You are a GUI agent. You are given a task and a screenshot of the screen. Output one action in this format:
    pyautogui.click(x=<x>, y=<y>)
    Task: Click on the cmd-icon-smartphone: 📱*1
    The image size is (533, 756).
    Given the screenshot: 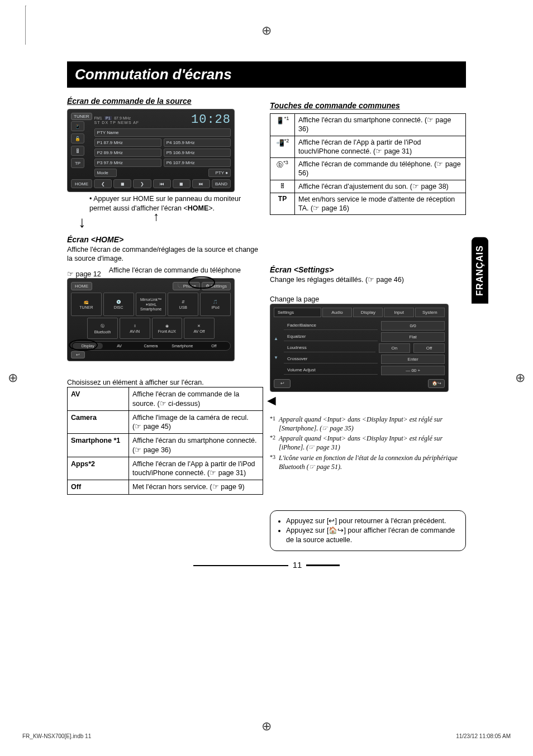 What is the action you would take?
    pyautogui.click(x=283, y=125)
    